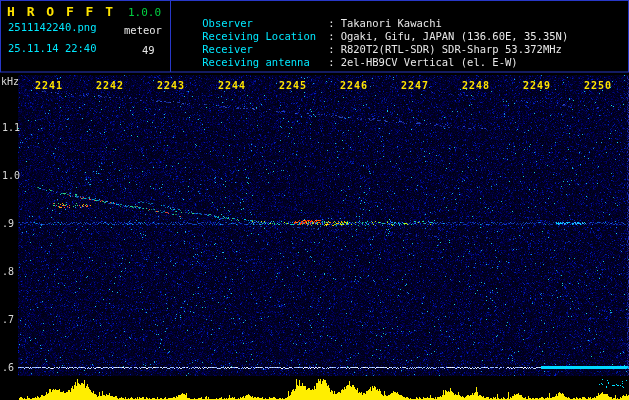  What do you see at coordinates (8, 224) in the screenshot?
I see `y-tick: .9` at bounding box center [8, 224].